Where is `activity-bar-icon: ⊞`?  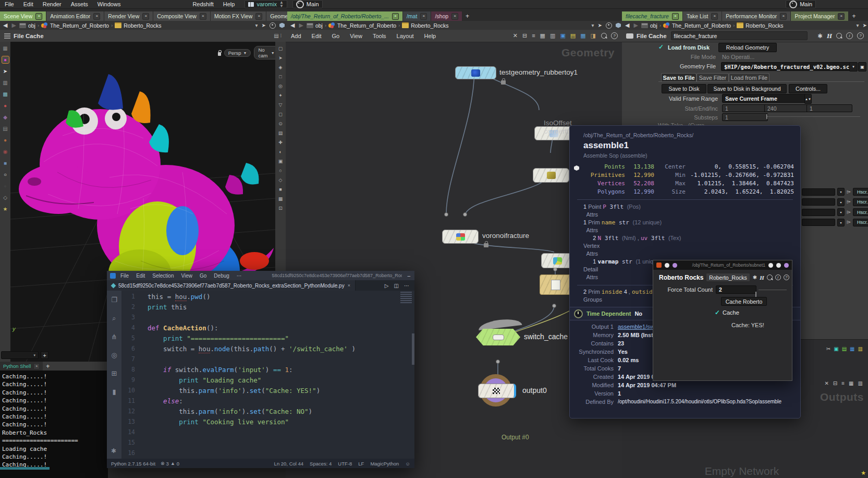
activity-bar-icon: ⊞ is located at coordinates (115, 374).